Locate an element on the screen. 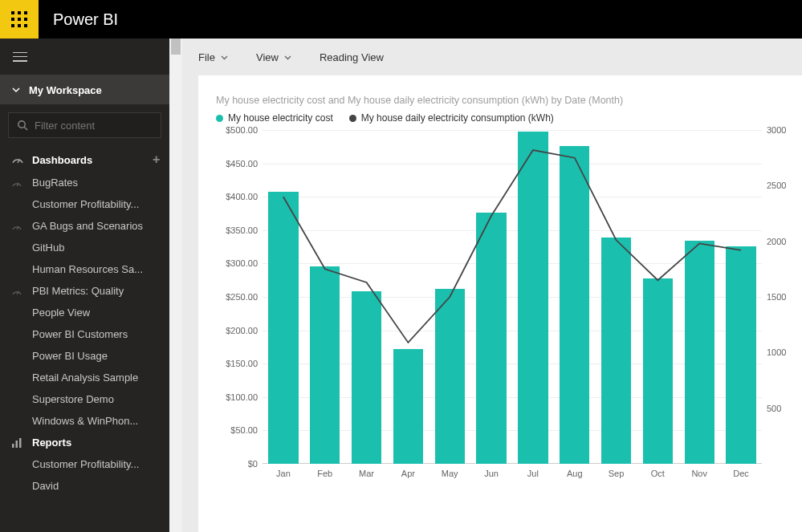 Image resolution: width=802 pixels, height=532 pixels. sidebar-item-label: Human Resources Sa... is located at coordinates (88, 270).